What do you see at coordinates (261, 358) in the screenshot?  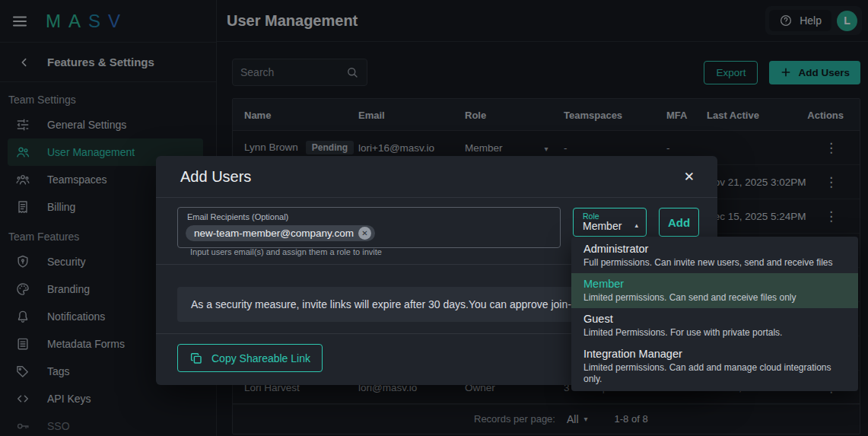 I see `copy-link-label: Copy Shareable Link` at bounding box center [261, 358].